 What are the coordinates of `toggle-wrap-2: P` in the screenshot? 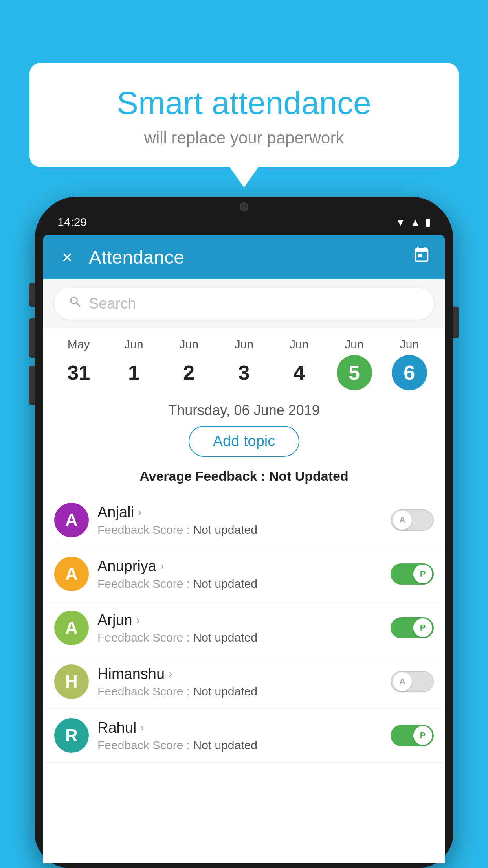 It's located at (412, 628).